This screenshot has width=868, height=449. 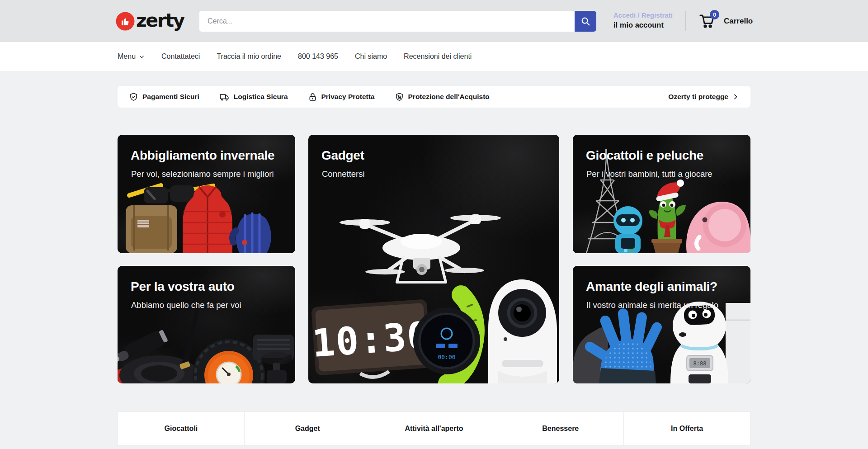 I want to click on logo: zerty, so click(x=150, y=21).